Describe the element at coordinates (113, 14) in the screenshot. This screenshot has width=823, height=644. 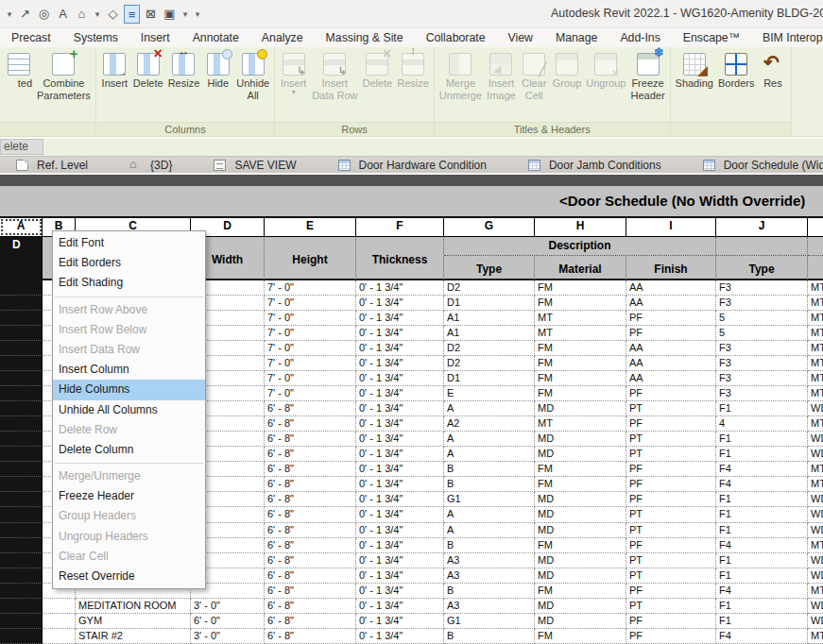
I see `section-icon: ◇` at that location.